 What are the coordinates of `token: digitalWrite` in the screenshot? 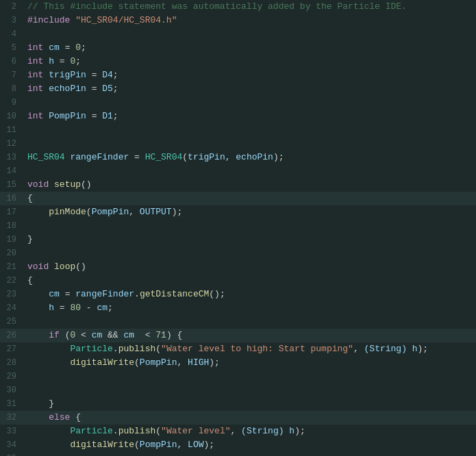 It's located at (102, 363).